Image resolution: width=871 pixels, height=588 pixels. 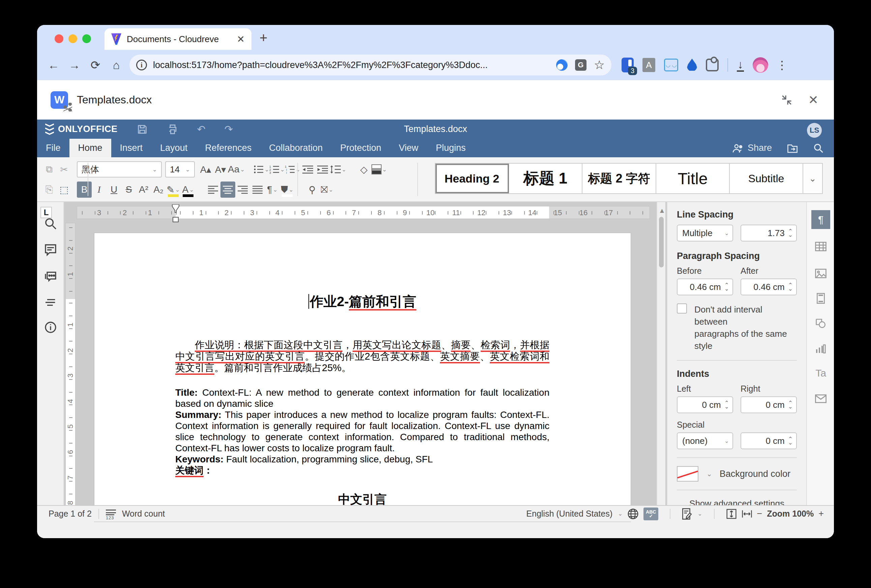 I want to click on tab-file: File, so click(x=53, y=148).